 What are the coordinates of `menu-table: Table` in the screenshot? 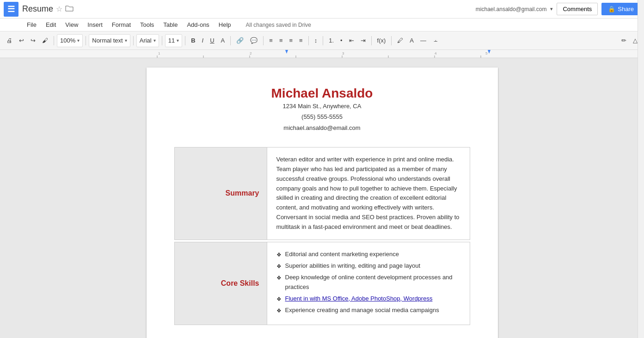 It's located at (170, 25).